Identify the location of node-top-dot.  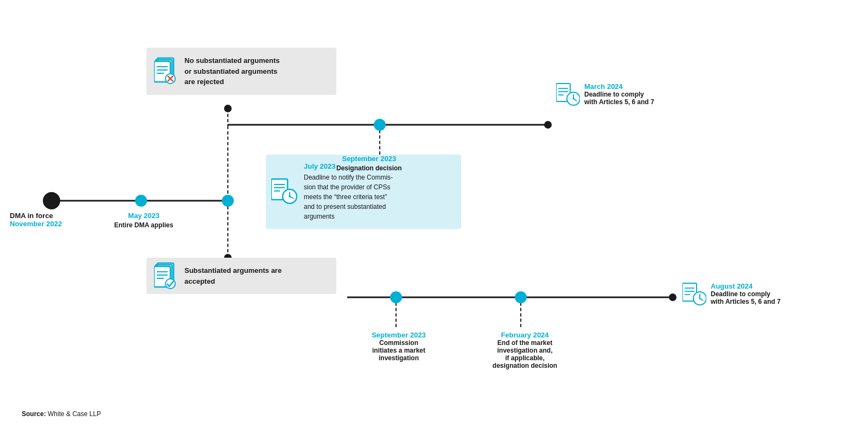
(228, 108).